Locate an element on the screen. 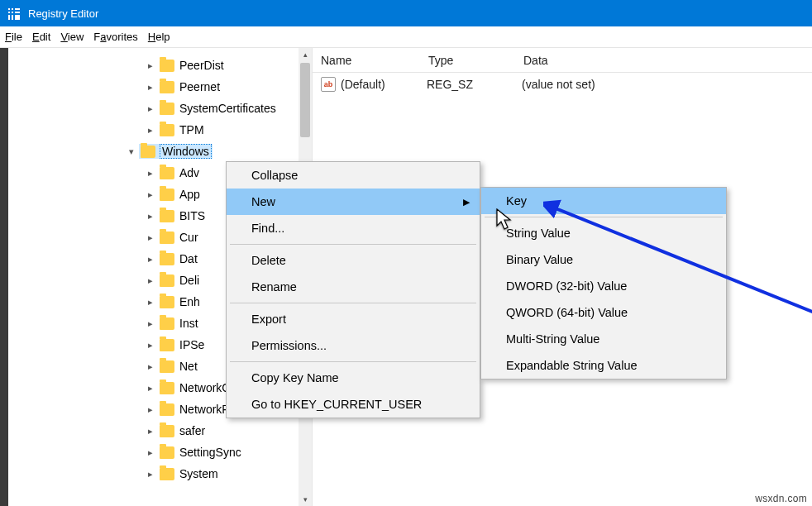  scroll-thumb is located at coordinates (305, 100).